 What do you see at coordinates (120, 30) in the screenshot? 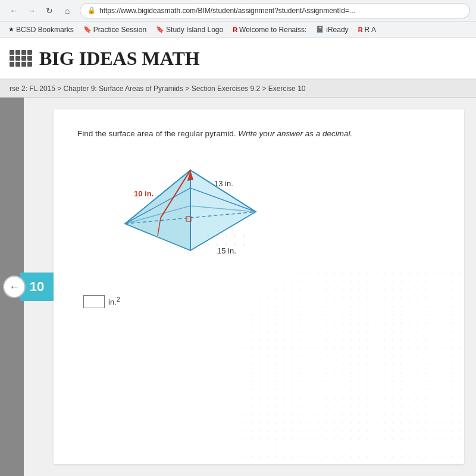
I see `bookmark-practice-label: Practice Session` at bounding box center [120, 30].